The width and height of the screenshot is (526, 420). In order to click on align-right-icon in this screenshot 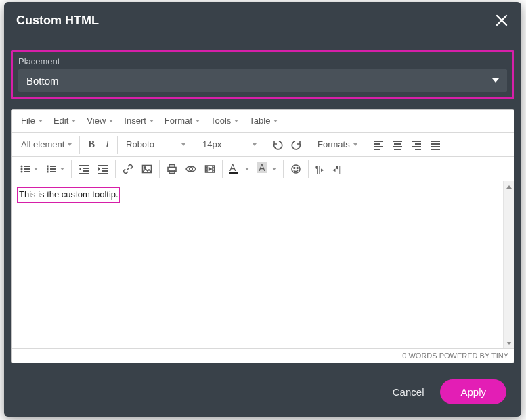, I will do `click(416, 145)`.